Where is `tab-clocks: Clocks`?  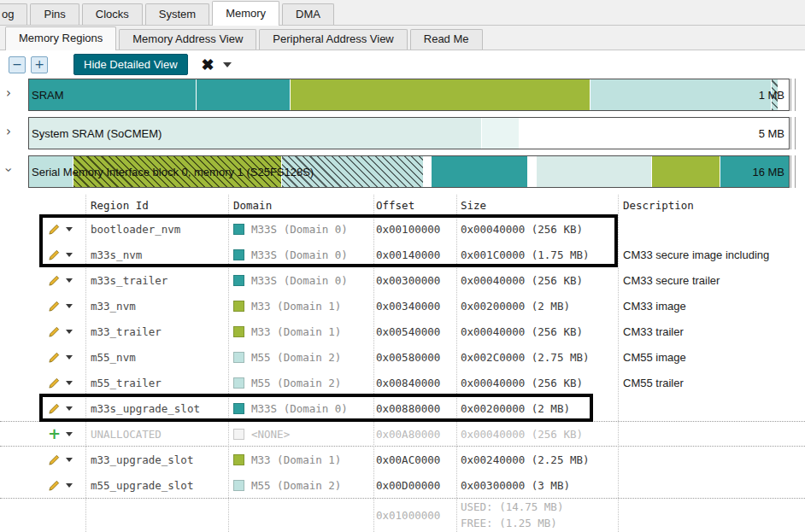 tab-clocks: Clocks is located at coordinates (113, 14).